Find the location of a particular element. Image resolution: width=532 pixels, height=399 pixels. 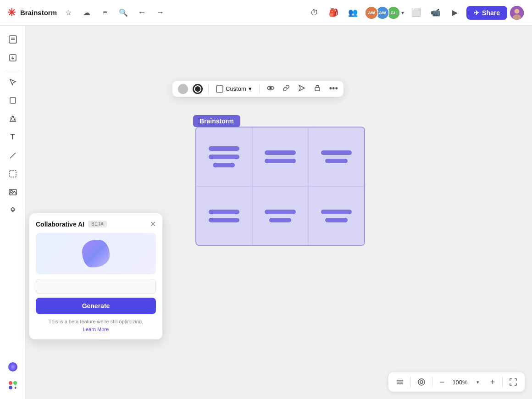

sidebar-item-theme is located at coordinates (13, 367).